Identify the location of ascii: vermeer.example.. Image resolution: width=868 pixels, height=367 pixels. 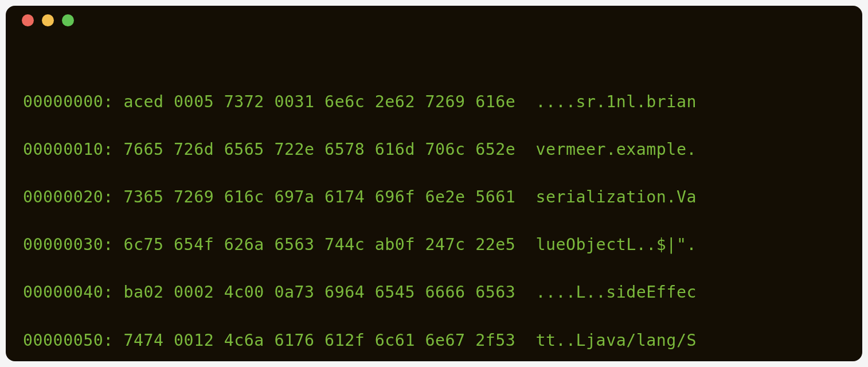
(616, 149).